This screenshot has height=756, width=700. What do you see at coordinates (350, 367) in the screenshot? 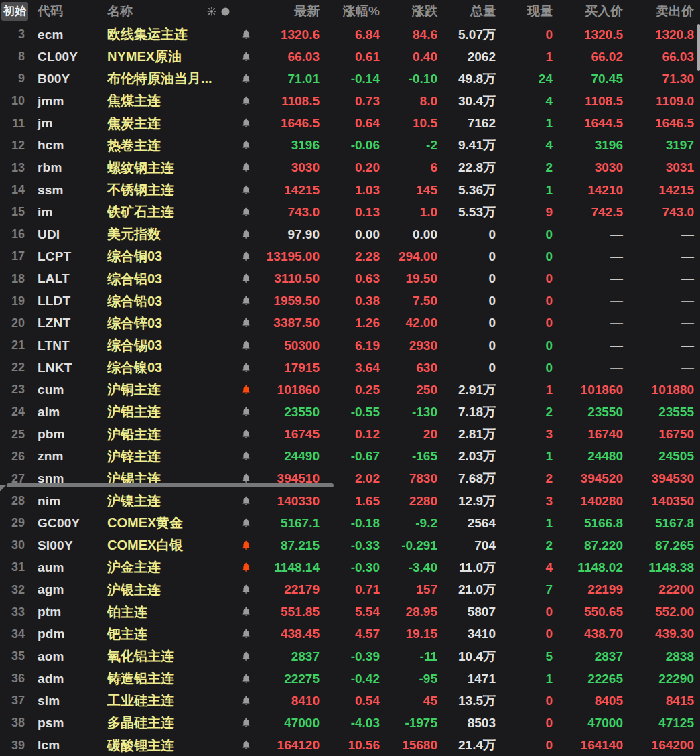
I see `table-row: 22LNKT综合镍03179153.6463000——` at bounding box center [350, 367].